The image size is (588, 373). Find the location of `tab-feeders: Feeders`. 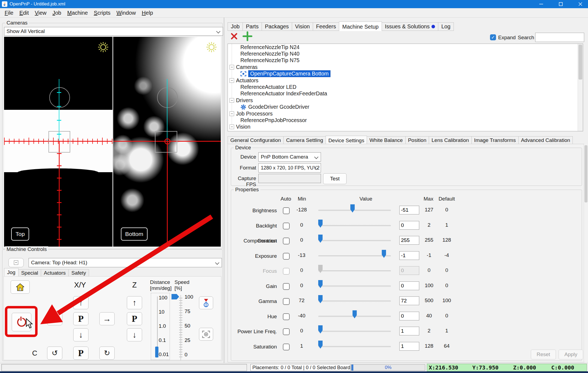

tab-feeders: Feeders is located at coordinates (326, 27).